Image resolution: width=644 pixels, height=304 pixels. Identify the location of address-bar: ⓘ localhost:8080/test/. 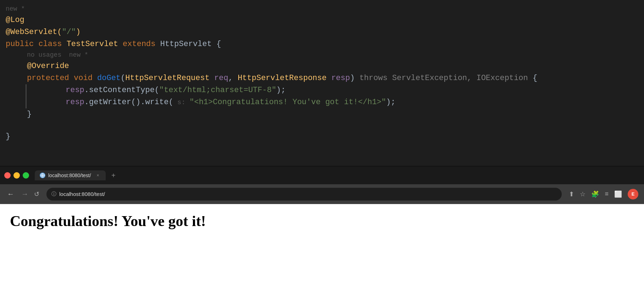
(304, 194).